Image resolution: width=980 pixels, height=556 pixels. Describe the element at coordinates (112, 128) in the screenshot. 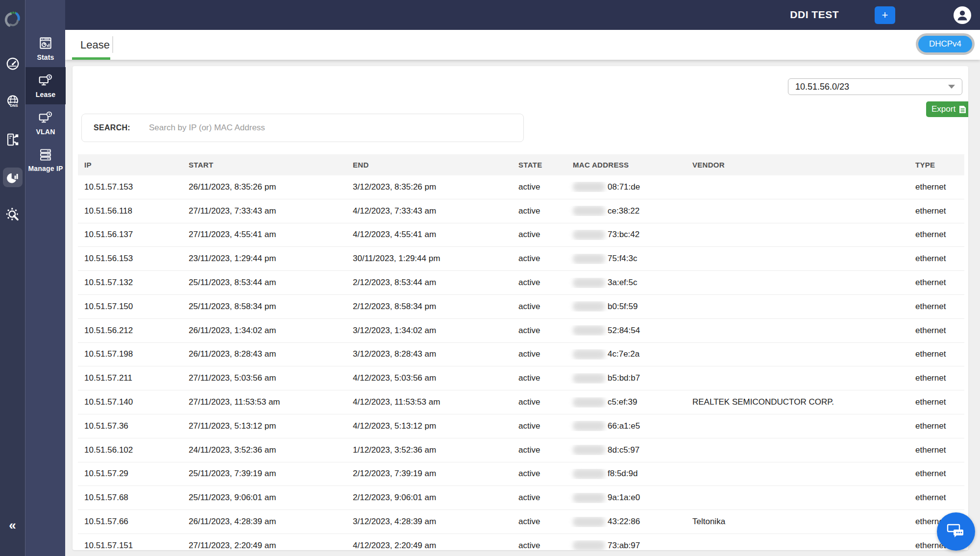

I see `search-label: SEARCH:` at that location.